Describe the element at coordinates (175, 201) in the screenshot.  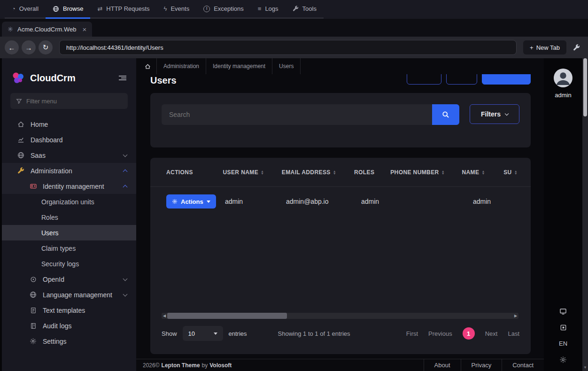
I see `gear-icon` at that location.